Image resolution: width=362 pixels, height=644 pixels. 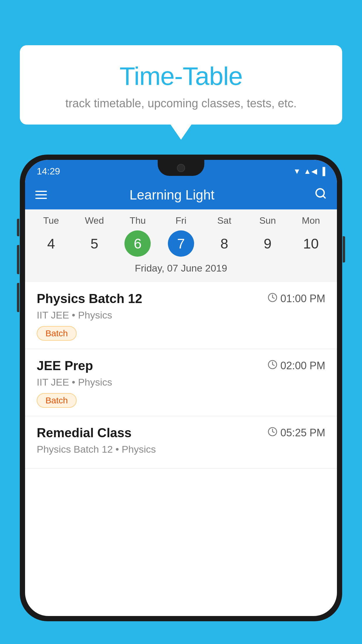 What do you see at coordinates (94, 244) in the screenshot?
I see `day-5-wrapper: 5` at bounding box center [94, 244].